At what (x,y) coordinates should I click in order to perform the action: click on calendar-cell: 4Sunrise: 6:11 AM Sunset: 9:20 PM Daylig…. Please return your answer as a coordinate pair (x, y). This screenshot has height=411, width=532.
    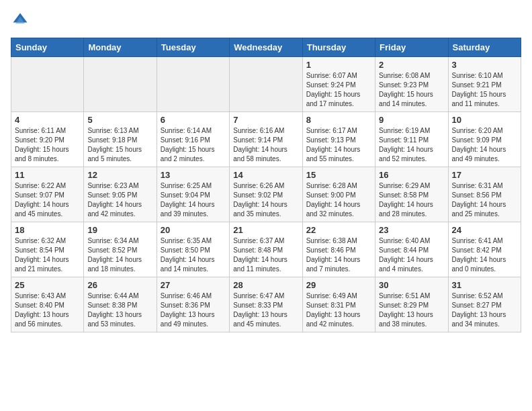
    Looking at the image, I should click on (48, 140).